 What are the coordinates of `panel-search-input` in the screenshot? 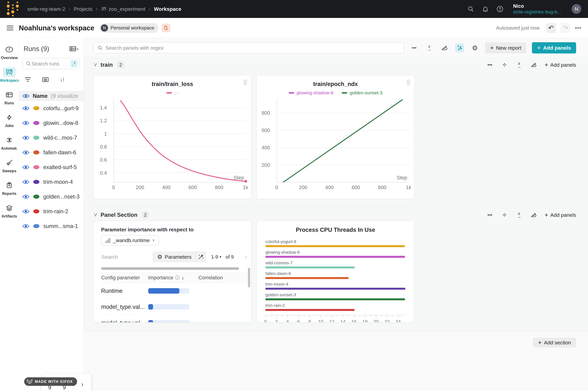 It's located at (253, 48).